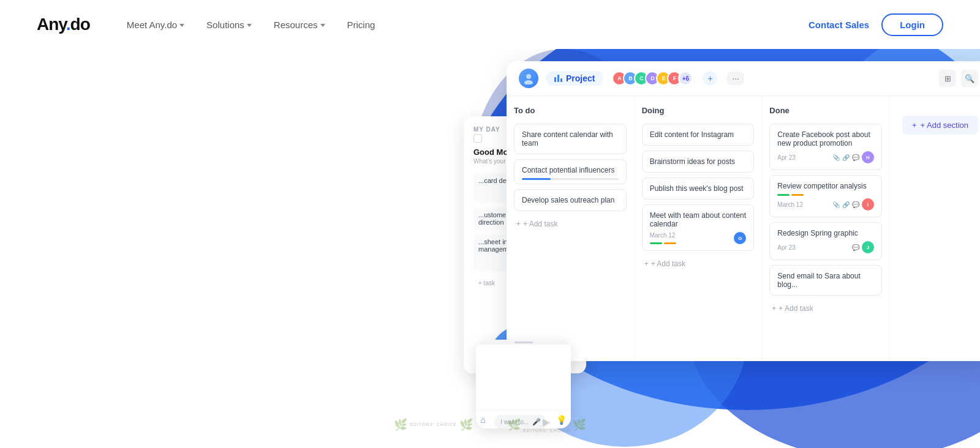  I want to click on nav-actions: Contact Sales Login, so click(876, 24).